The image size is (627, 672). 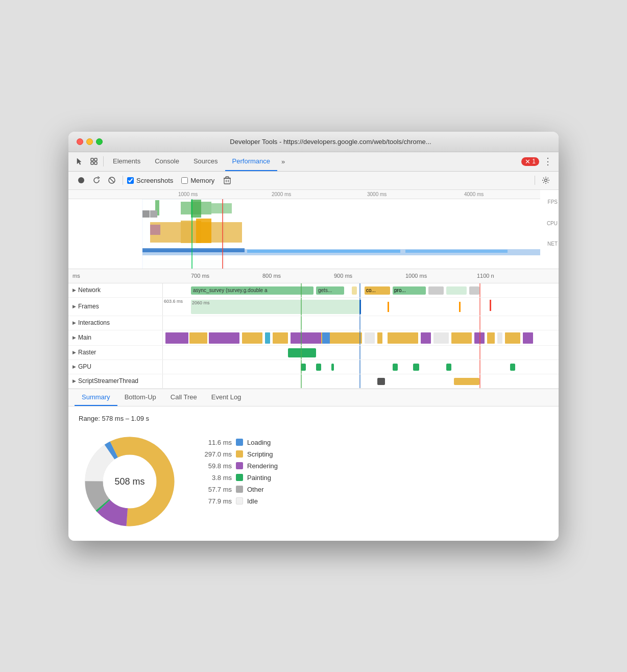 What do you see at coordinates (314, 338) in the screenshot?
I see `main-row: ▶ Main` at bounding box center [314, 338].